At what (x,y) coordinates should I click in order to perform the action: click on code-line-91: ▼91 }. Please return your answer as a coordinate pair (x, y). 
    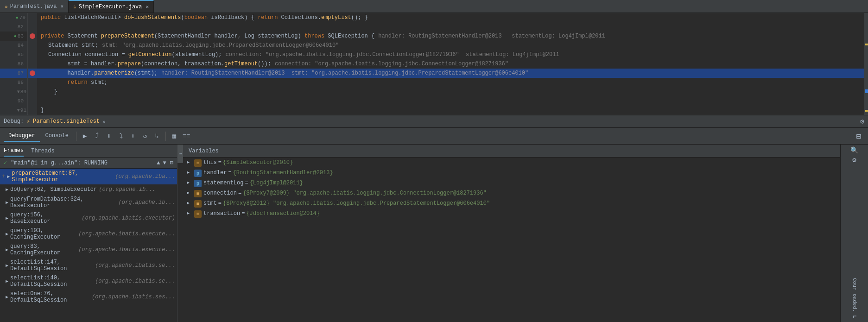
    Looking at the image, I should click on (434, 110).